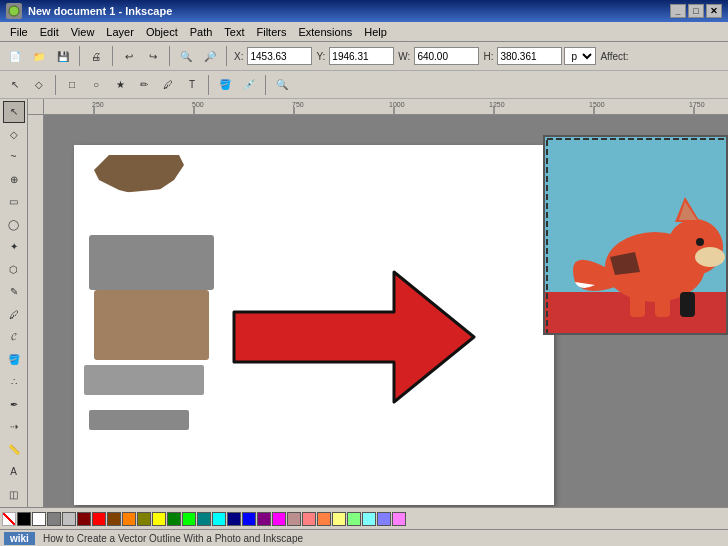 This screenshot has width=728, height=546. Describe the element at coordinates (84, 519) in the screenshot. I see `swatch-maroon` at that location.